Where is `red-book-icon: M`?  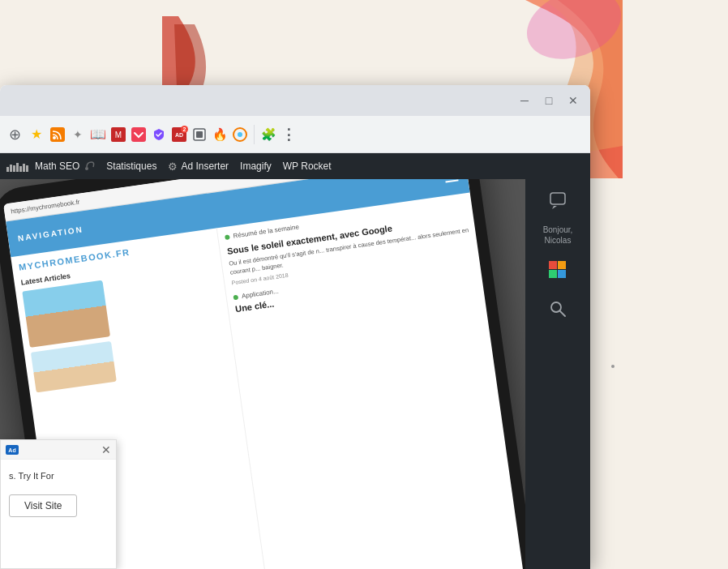
red-book-icon: M is located at coordinates (118, 135).